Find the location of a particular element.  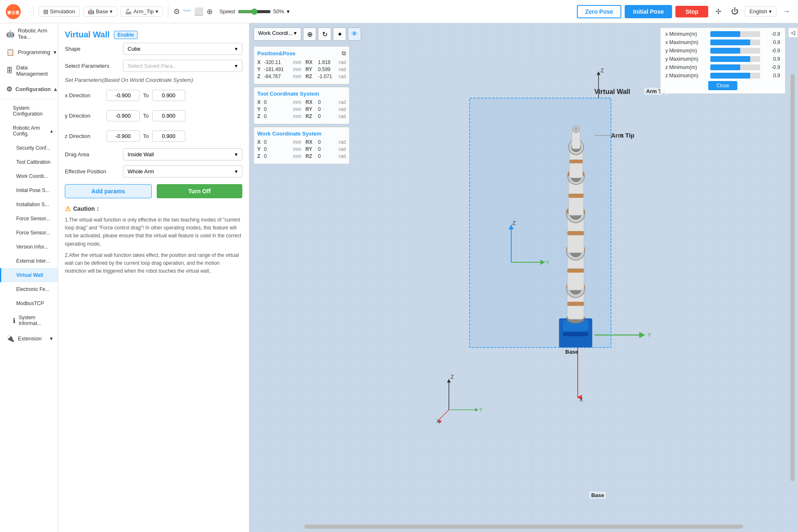

sidebar-item-robotic-arm-config: Robotic Arm Config. ▴ is located at coordinates (29, 131).